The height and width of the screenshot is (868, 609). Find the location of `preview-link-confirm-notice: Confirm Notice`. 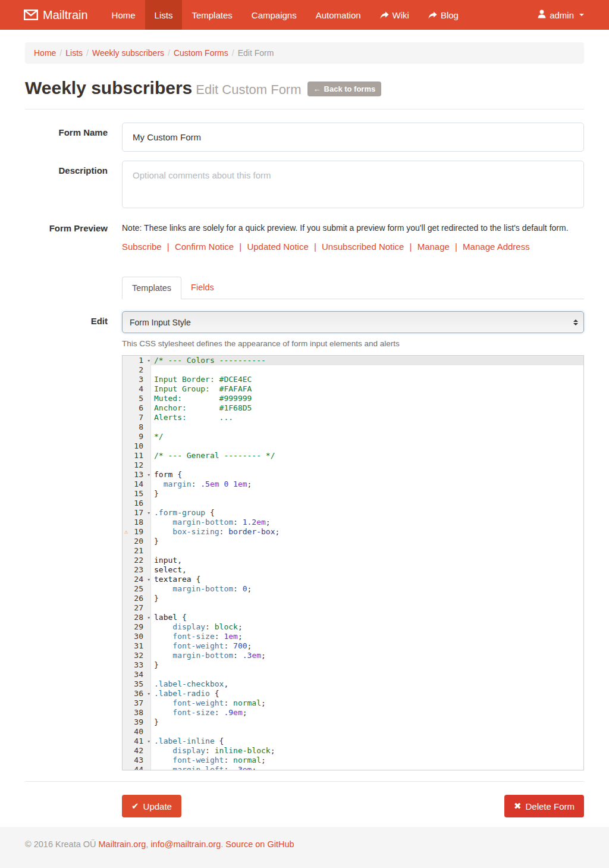

preview-link-confirm-notice: Confirm Notice is located at coordinates (205, 246).